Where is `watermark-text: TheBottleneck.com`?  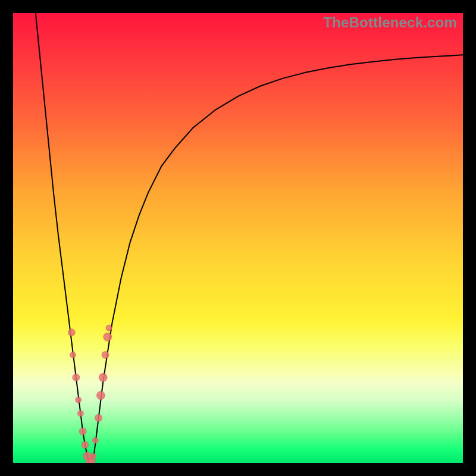
watermark-text: TheBottleneck.com is located at coordinates (390, 23).